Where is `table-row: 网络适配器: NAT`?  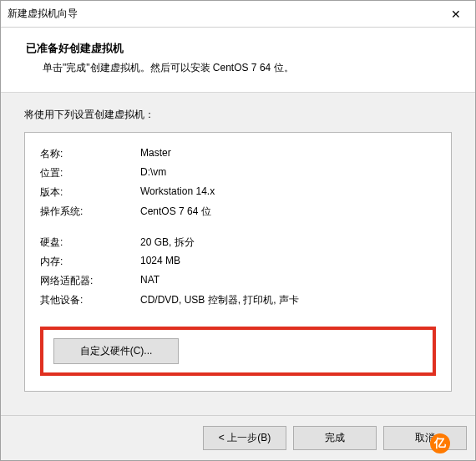 table-row: 网络适配器: NAT is located at coordinates (238, 281).